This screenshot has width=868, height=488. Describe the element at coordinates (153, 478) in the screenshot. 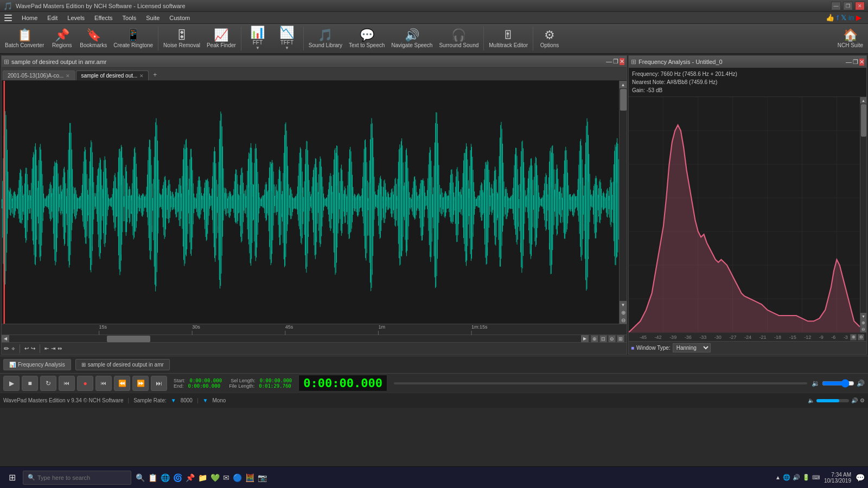

I see `taskbar-view: 📋` at that location.